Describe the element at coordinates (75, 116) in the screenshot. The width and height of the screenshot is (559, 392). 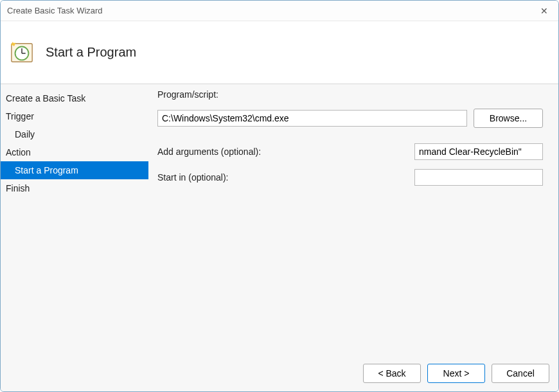
I see `sidebar-item-trigger: Trigger` at that location.